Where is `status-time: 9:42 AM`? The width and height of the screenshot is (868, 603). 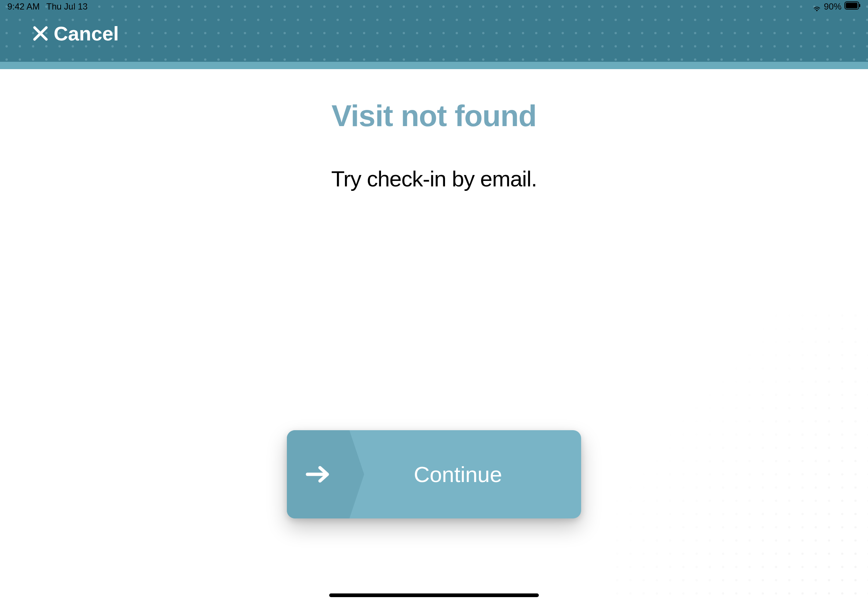
status-time: 9:42 AM is located at coordinates (23, 7).